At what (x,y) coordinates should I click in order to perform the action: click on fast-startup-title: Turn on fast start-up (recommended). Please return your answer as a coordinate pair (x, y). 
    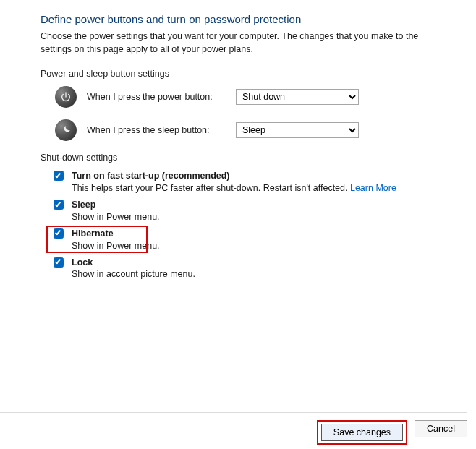
    Looking at the image, I should click on (150, 176).